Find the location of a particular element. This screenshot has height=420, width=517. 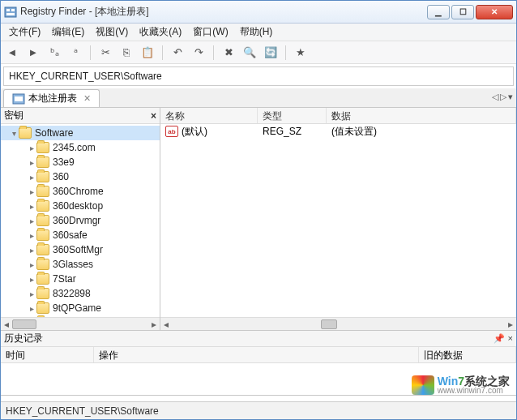

tree-node: ▸360desktop is located at coordinates (80, 206).